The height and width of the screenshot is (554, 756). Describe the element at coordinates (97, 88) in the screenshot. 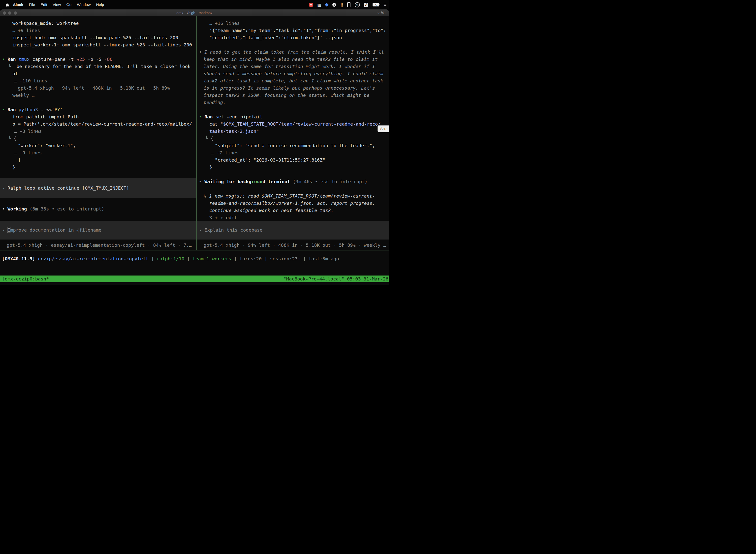

I see `terminal-text: gpt-5.4 xhigh · 94% left · 488K in · 5.1…` at that location.